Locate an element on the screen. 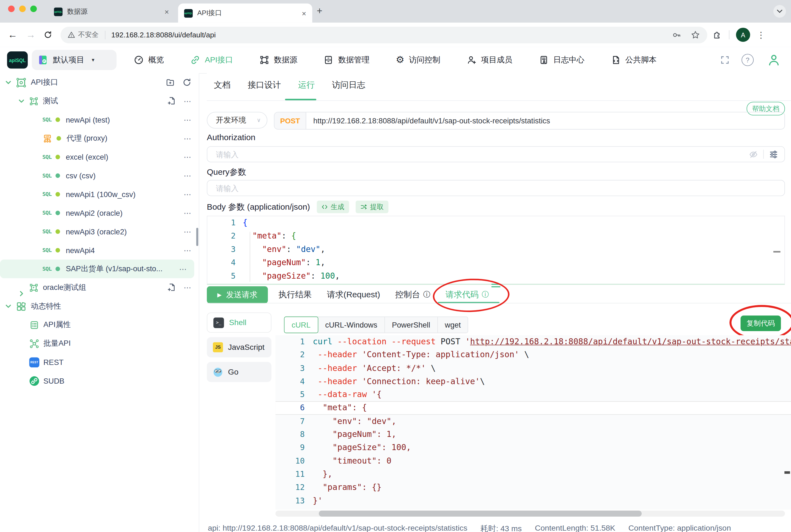 This screenshot has width=791, height=532. browser-tab-api: apiSQL API接口 × is located at coordinates (245, 13).